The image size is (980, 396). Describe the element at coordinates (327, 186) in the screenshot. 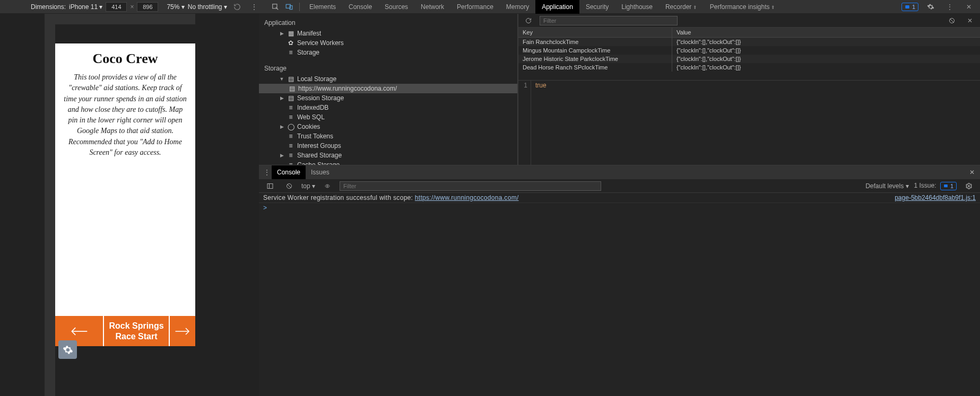

I see `live-expression-icon` at that location.